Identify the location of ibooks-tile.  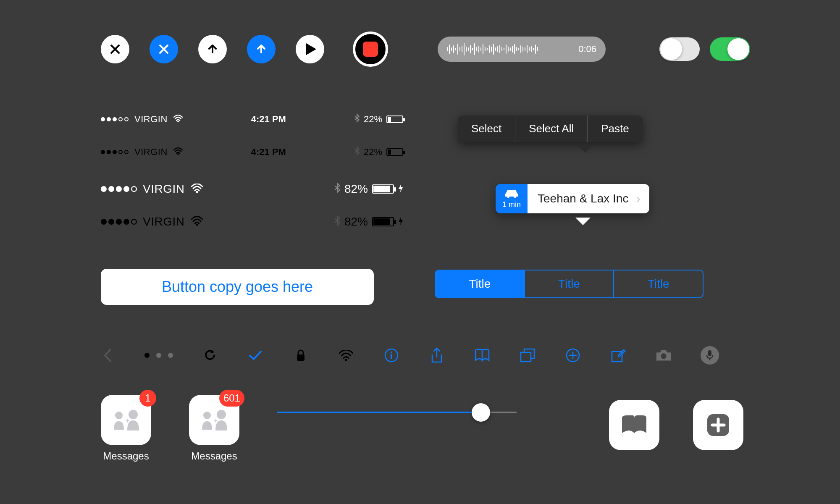
(634, 425).